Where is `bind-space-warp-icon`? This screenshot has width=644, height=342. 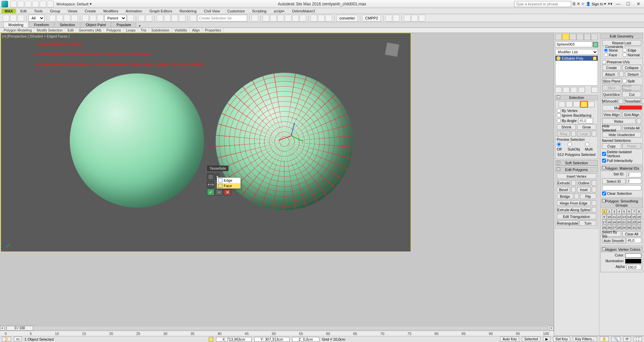 bind-space-warp-icon is located at coordinates (21, 18).